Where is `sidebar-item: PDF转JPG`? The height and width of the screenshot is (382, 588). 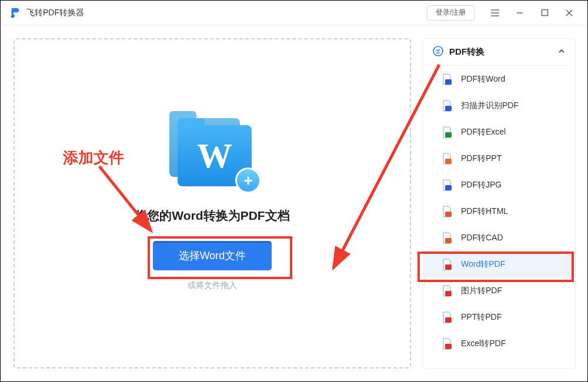 sidebar-item: PDF转JPG is located at coordinates (499, 185).